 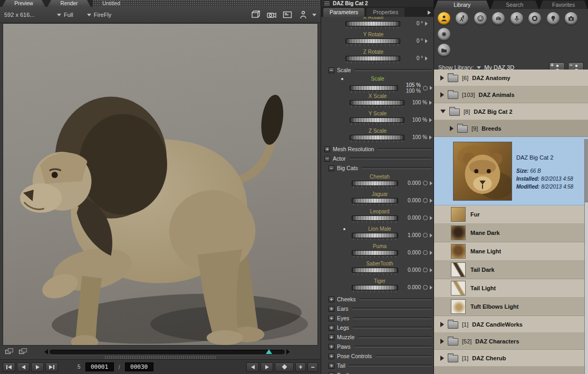 I want to click on current-frame-input, so click(x=100, y=367).